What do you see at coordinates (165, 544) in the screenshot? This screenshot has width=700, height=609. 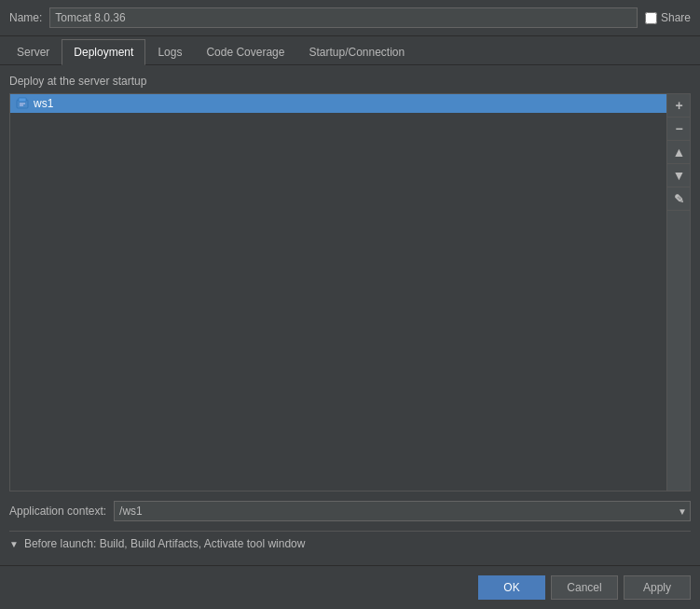 I see `before-launch-label: Before launch: Build, Build Artifacts, A…` at bounding box center [165, 544].